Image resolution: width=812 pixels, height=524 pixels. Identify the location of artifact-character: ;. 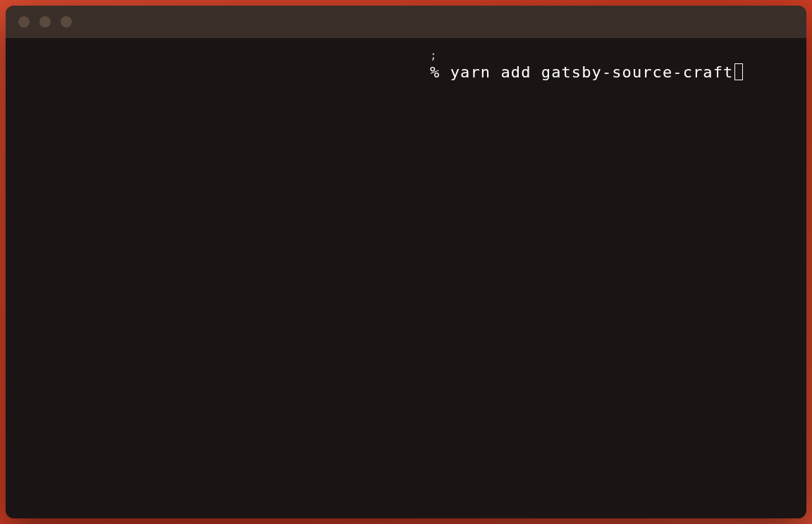
(434, 56).